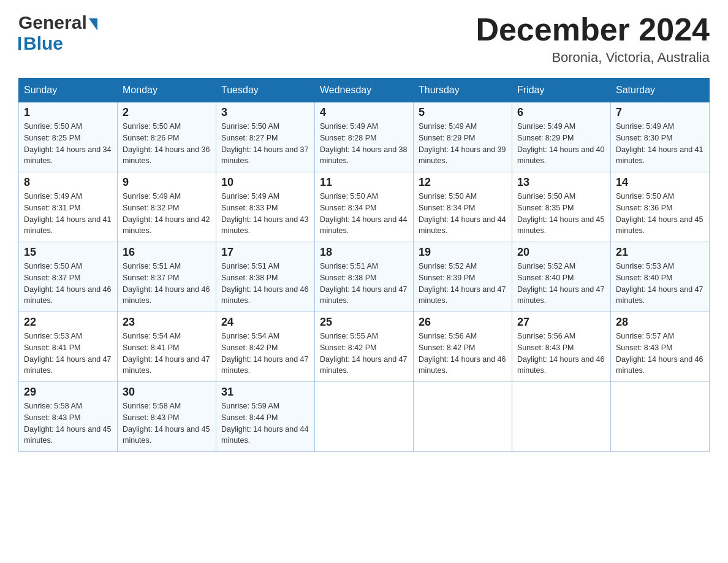 The height and width of the screenshot is (563, 728). I want to click on table-row: 19Sunrise: 5:52 AMSunset: 8:39 PMDayligh…, so click(463, 277).